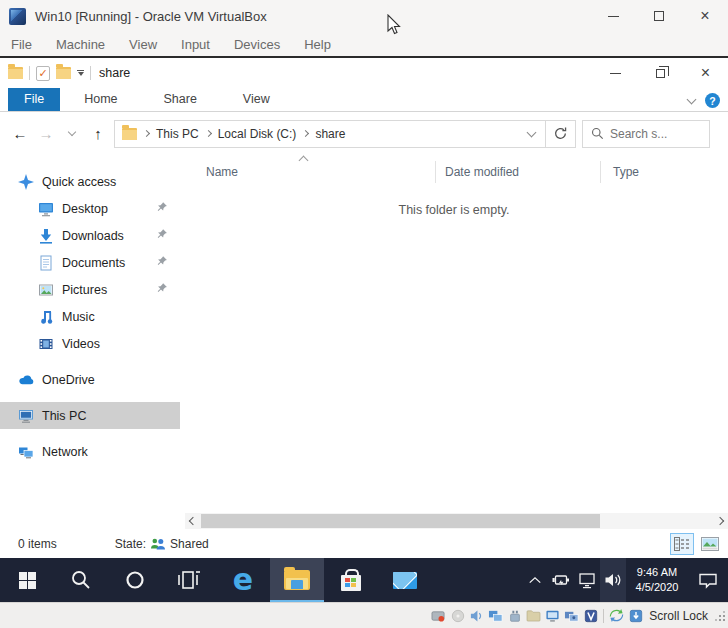  Describe the element at coordinates (72, 134) in the screenshot. I see `recent-locations-button` at that location.